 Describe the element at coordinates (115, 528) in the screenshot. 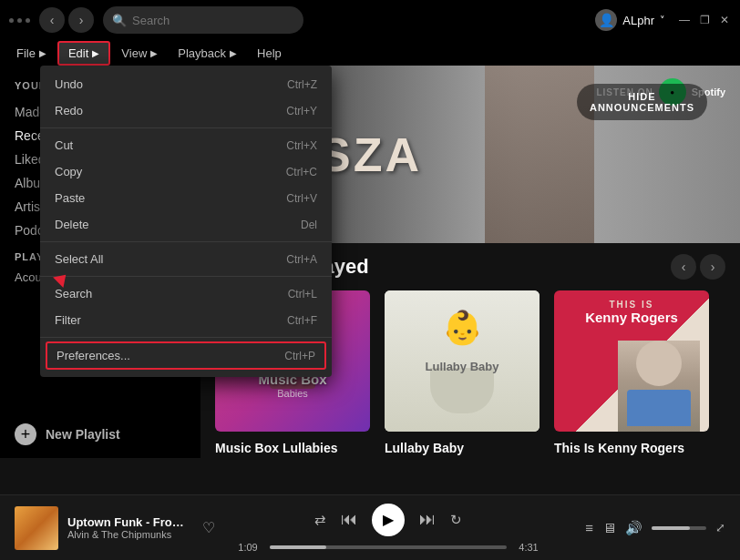

I see `track-info: Uptown Funk - From "Alvi Alvin & The Chi…` at that location.